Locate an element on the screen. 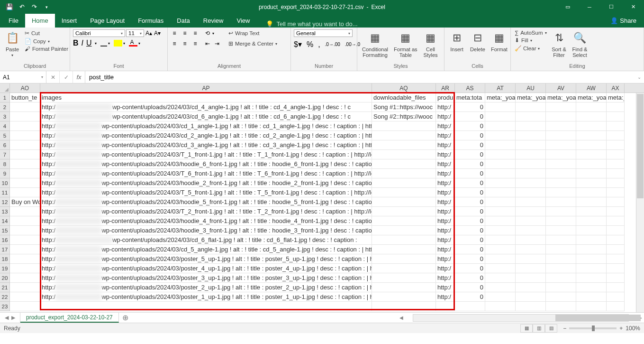 The height and width of the screenshot is (344, 644). cut-button: ✂Cut is located at coordinates (46, 33).